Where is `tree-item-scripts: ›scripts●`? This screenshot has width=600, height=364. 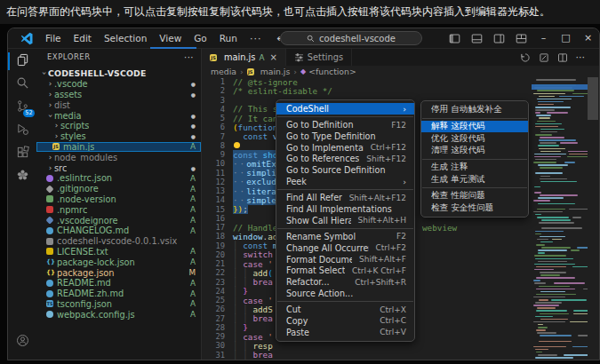
tree-item-scripts: ›scripts● is located at coordinates (119, 126).